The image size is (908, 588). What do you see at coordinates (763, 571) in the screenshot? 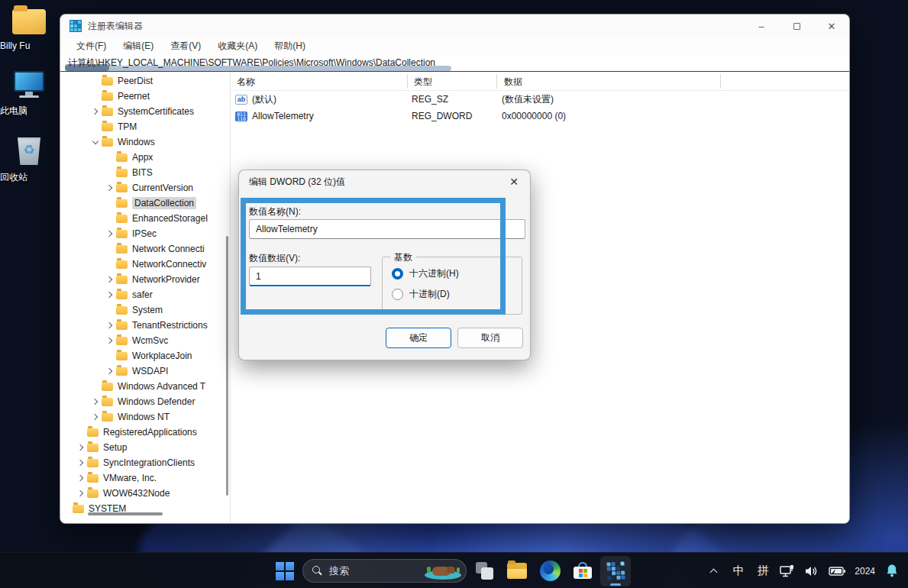
I see `pinyin-indicator: 拼` at bounding box center [763, 571].